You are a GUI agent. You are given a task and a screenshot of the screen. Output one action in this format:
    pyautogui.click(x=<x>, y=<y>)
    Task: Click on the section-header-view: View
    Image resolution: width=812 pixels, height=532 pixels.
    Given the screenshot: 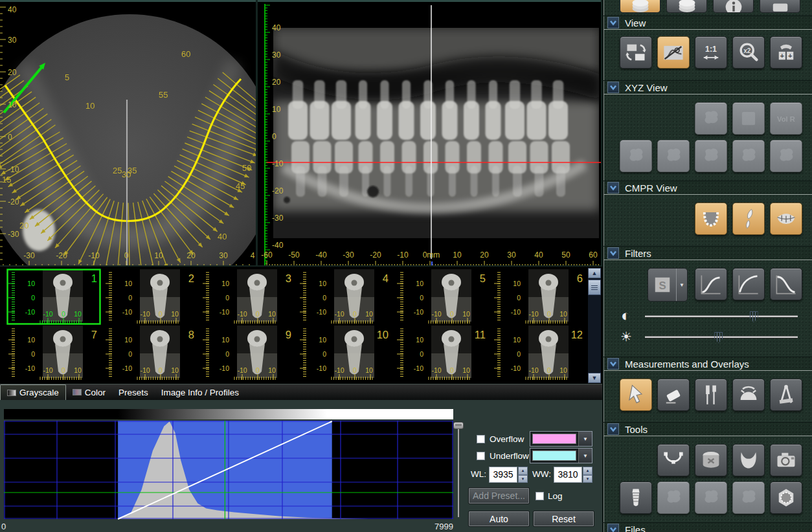 What is the action you would take?
    pyautogui.click(x=708, y=23)
    